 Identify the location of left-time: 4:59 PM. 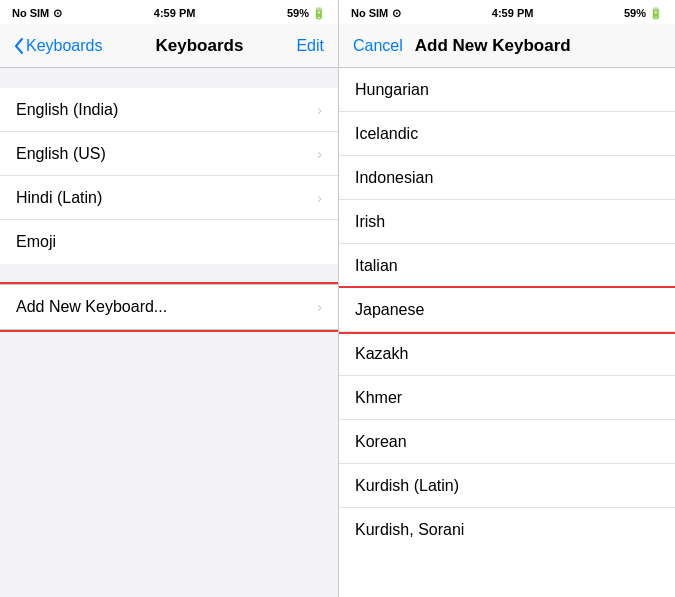
(175, 13).